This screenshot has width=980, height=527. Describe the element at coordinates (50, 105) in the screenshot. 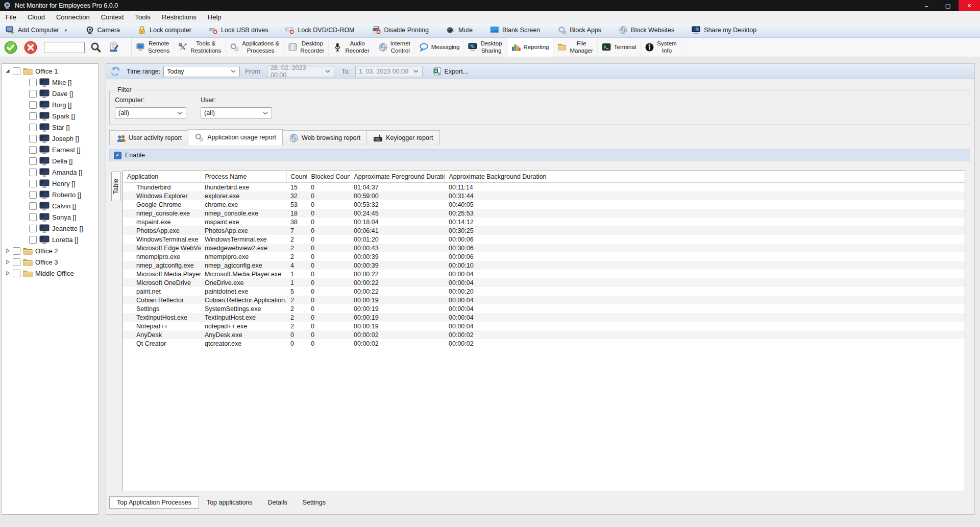

I see `tree-computer-borg: Borg []` at that location.